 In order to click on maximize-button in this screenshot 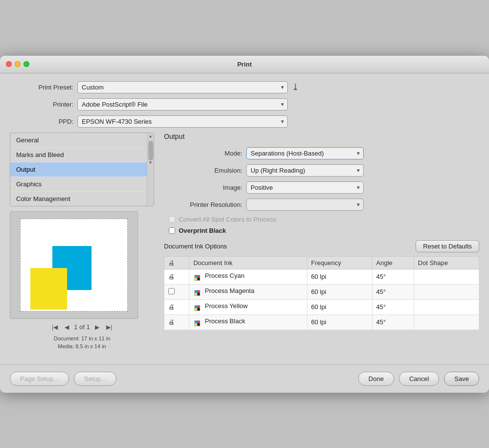, I will do `click(26, 64)`.